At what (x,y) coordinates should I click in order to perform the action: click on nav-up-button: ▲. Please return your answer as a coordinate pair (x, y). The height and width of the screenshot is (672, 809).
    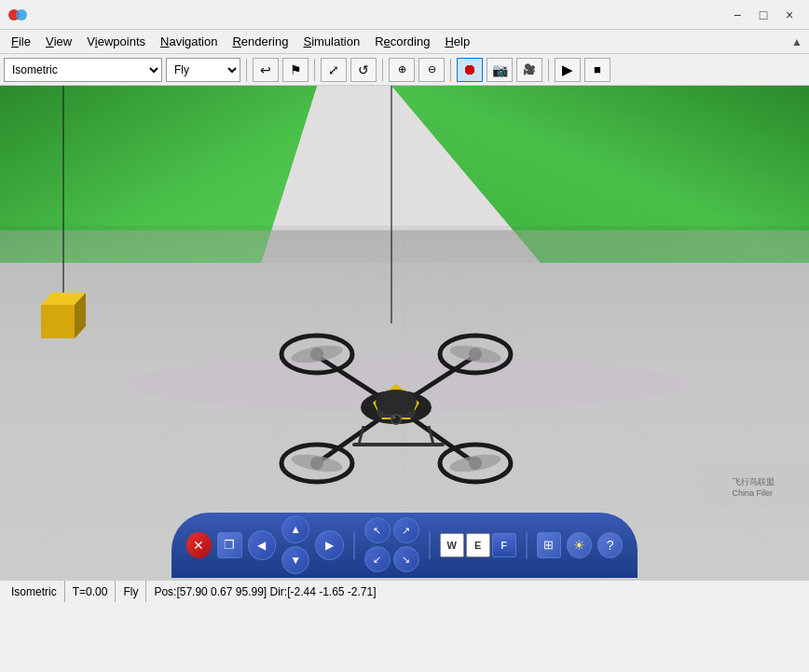
    Looking at the image, I should click on (295, 529).